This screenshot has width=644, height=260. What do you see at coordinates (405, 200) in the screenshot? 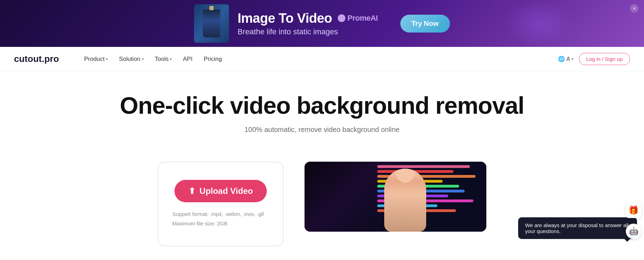
I see `person-shape` at bounding box center [405, 200].